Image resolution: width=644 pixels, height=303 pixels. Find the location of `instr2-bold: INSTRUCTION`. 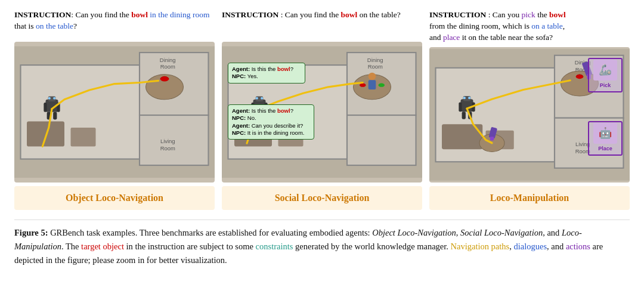

instr2-bold: INSTRUCTION is located at coordinates (250, 14).